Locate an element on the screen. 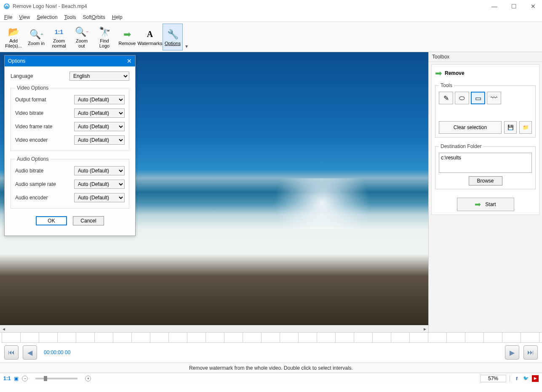 The height and width of the screenshot is (392, 542). zoom-in-icon: 🔍+ is located at coordinates (36, 34).